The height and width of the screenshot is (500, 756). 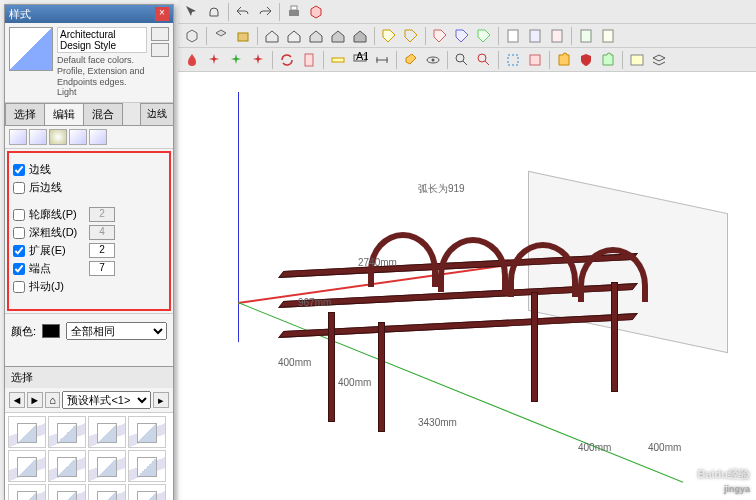 What do you see at coordinates (103, 114) in the screenshot?
I see `tab-mix: 混合` at bounding box center [103, 114].